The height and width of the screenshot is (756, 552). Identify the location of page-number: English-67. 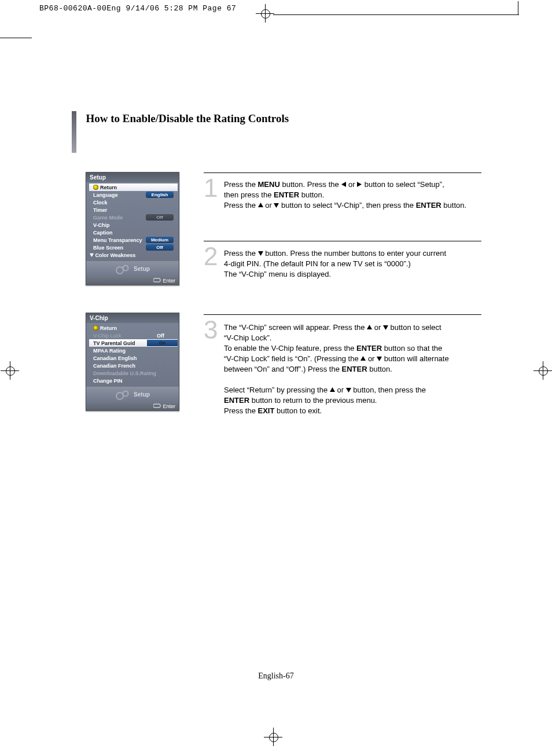
(276, 676).